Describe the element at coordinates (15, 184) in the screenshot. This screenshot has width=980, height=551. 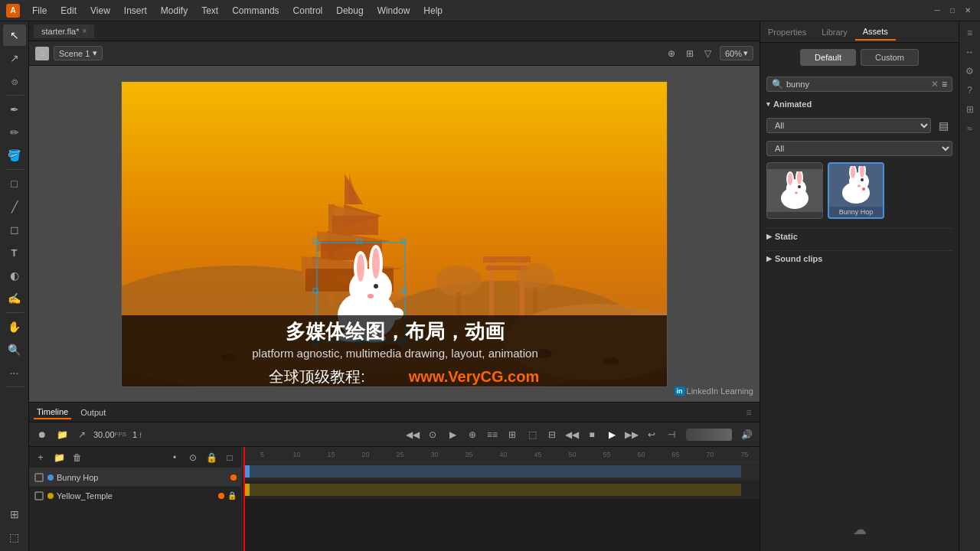
I see `rectangle-tool: □` at that location.